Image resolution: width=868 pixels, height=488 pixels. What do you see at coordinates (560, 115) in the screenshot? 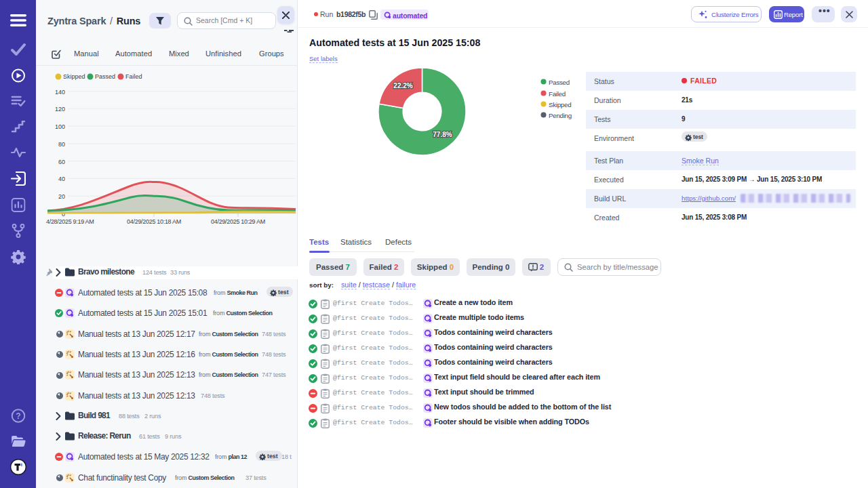
I see `svg-text: Pending` at bounding box center [560, 115].